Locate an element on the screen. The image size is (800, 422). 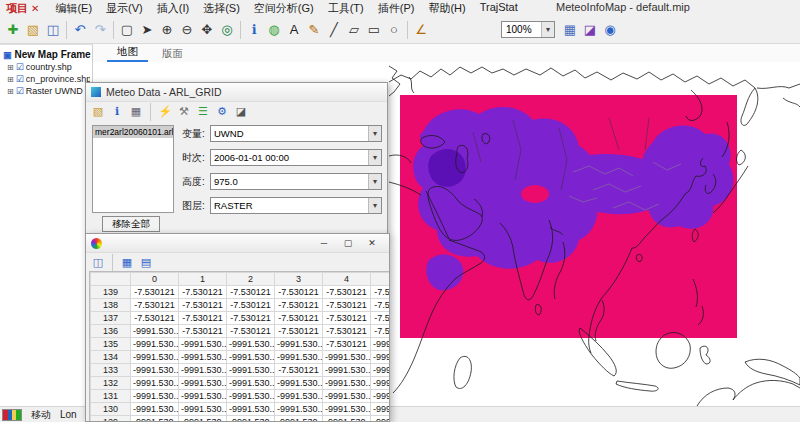
layer-checkbox: ☑ is located at coordinates (20, 67).